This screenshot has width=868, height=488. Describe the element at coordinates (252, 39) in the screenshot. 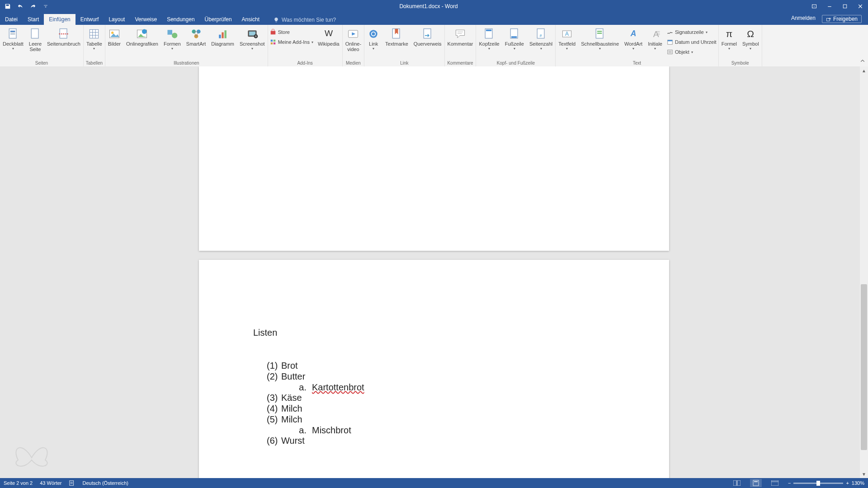

I see `screenshot-button: Screenshot▾` at that location.